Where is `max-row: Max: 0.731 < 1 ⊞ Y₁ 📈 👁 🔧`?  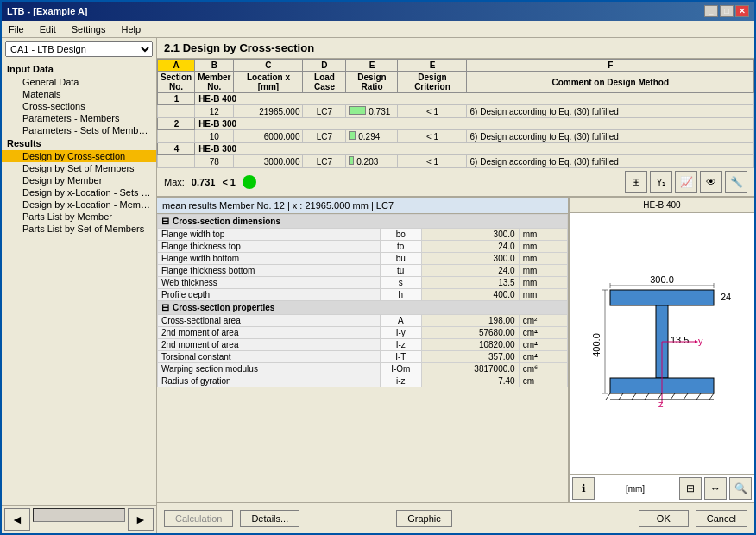 max-row: Max: 0.731 < 1 ⊞ Y₁ 📈 👁 🔧 is located at coordinates (456, 183).